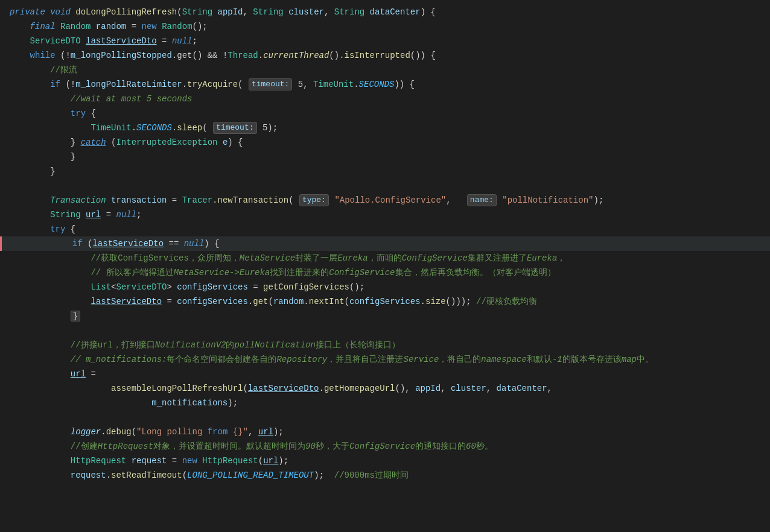 The height and width of the screenshot is (532, 770). Describe the element at coordinates (385, 258) in the screenshot. I see `line-content: //获取ConfigServices，众所周知，MetaService封装了一层…` at that location.